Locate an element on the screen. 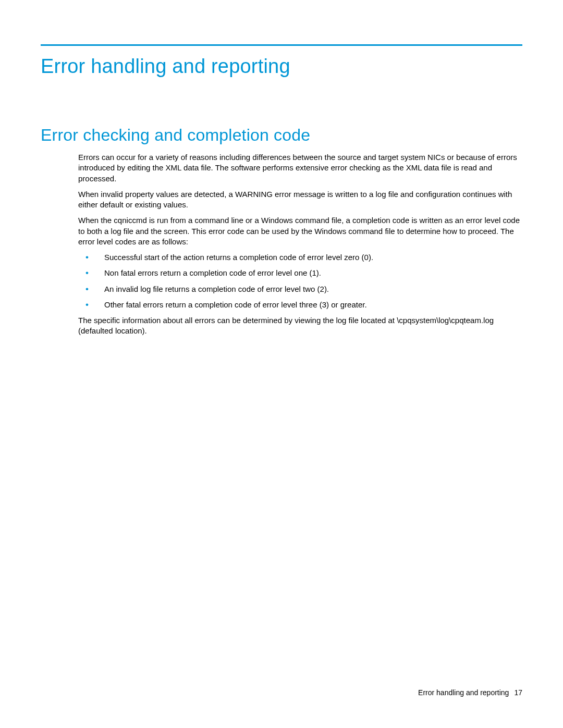 Image resolution: width=563 pixels, height=728 pixels. list-item: • Non fatal errors return a completion c… is located at coordinates (300, 273).